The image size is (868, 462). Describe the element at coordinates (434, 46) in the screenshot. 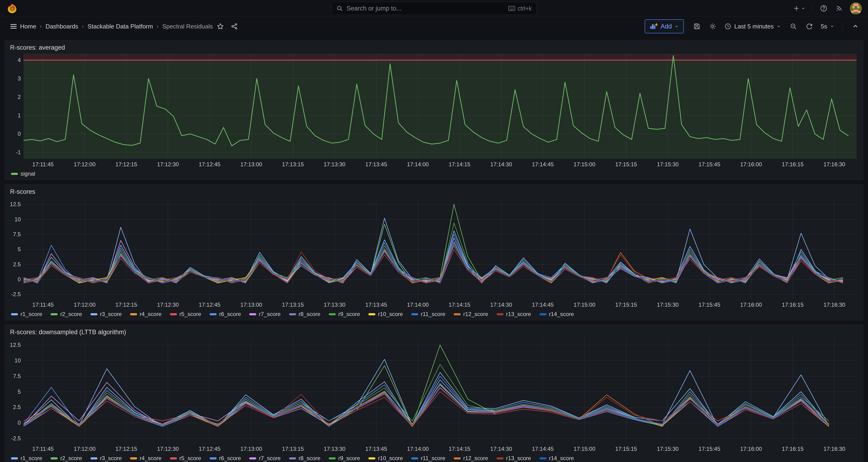

I see `panel-title: R-scores: averaged` at that location.